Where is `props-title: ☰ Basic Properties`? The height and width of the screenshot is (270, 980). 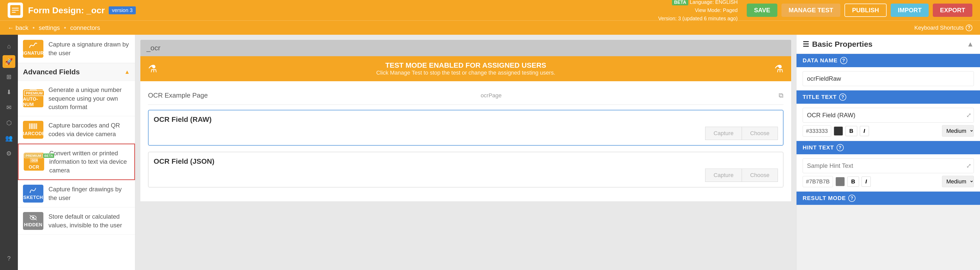 props-title: ☰ Basic Properties is located at coordinates (838, 44).